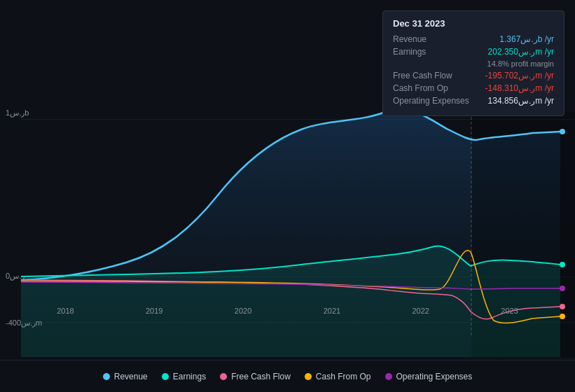  I want to click on tooltip-box: Dec 31 2023 Revenue 1.367ر.سb /yr Earnin…, so click(473, 63).